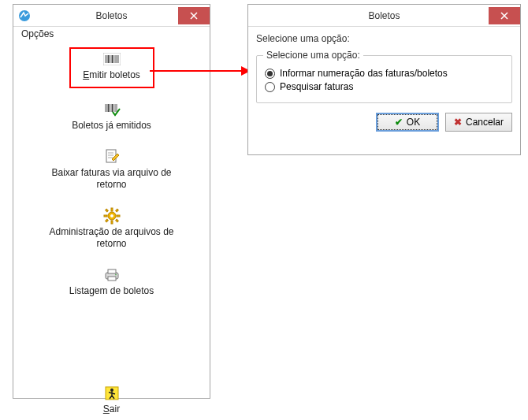 The height and width of the screenshot is (420, 528). I want to click on group-legend: Selecione uma opção:, so click(314, 55).